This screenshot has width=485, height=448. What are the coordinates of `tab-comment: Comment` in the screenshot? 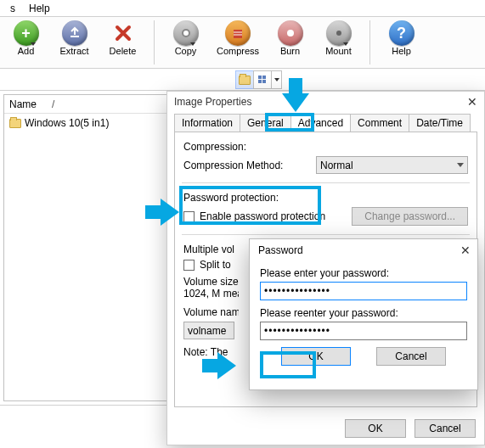 It's located at (380, 122).